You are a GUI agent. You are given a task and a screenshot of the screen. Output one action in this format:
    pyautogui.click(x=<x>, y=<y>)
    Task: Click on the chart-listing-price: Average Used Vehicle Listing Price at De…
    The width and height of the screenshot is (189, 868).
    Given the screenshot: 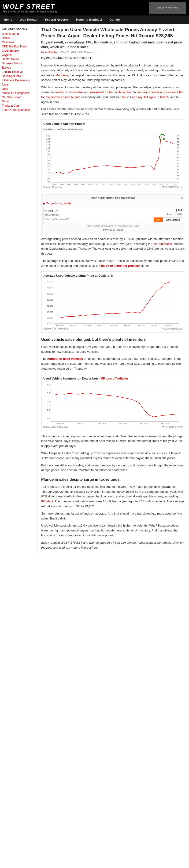 What is the action you would take?
    pyautogui.click(x=113, y=302)
    